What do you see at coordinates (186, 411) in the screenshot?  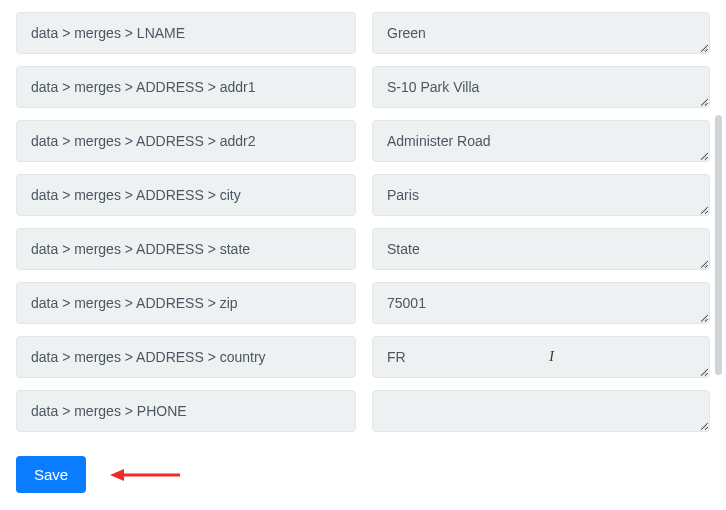 I see `row-label: data > merges > PHONE` at bounding box center [186, 411].